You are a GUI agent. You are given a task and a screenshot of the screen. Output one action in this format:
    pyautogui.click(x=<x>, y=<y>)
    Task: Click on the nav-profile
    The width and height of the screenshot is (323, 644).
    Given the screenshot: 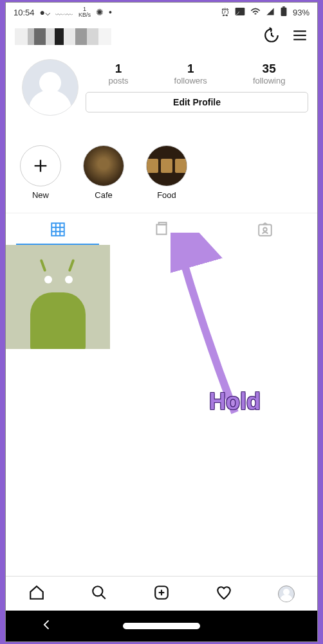 What is the action you would take?
    pyautogui.click(x=286, y=594)
    